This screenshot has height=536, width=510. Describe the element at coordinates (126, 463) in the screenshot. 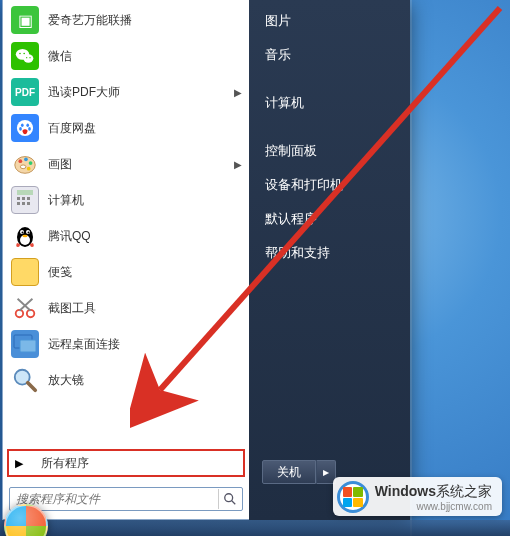

I see `all-programs-button: ▶ 所有程序` at that location.